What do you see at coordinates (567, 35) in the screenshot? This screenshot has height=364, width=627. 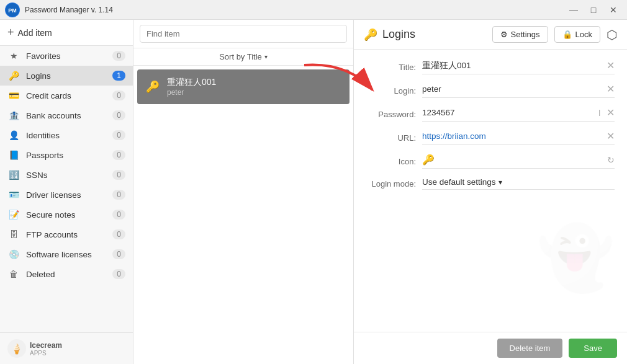 I see `lock-icon: 🔒` at bounding box center [567, 35].